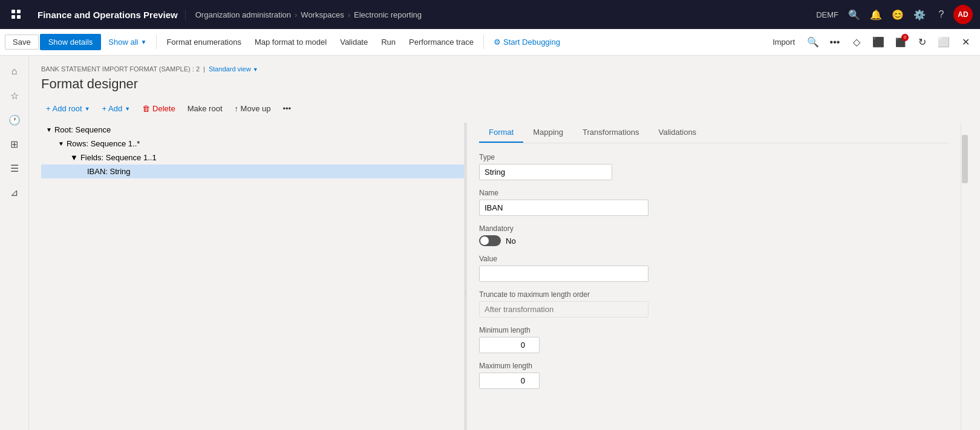  Describe the element at coordinates (16, 15) in the screenshot. I see `grid-icon` at that location.